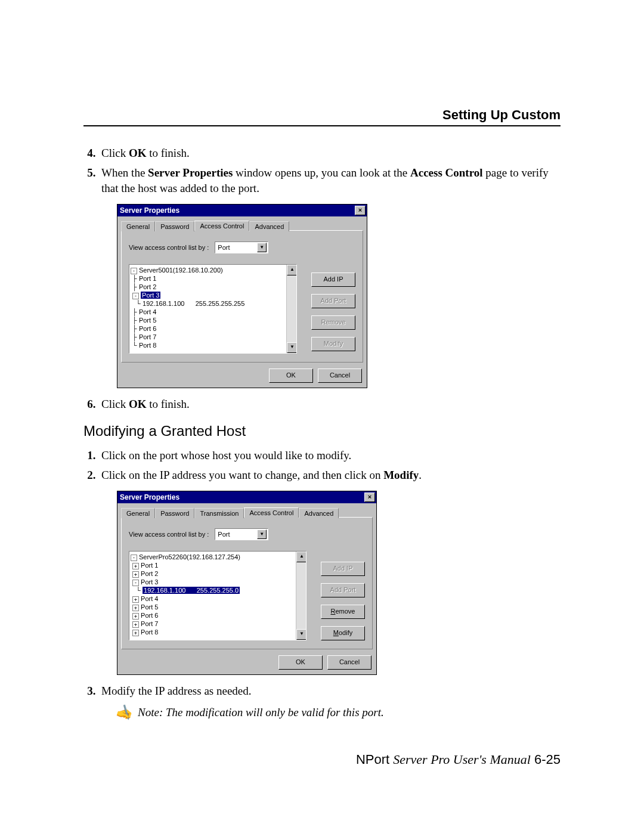 Image resolution: width=644 pixels, height=833 pixels. What do you see at coordinates (218, 590) in the screenshot?
I see `tree-mask: 255.255.255.0` at bounding box center [218, 590].